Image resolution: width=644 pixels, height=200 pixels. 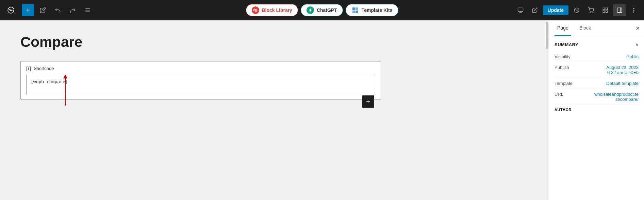 What do you see at coordinates (322, 10) in the screenshot?
I see `chatgpt-button: ✦ ChatGPT` at bounding box center [322, 10].